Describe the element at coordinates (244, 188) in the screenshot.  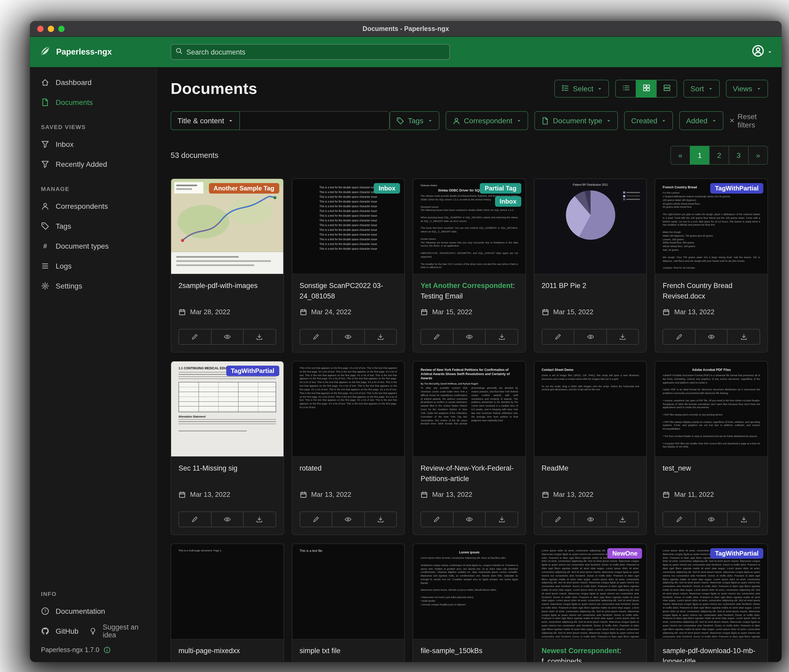
I see `tag-badge: Another Sample Tag` at that location.